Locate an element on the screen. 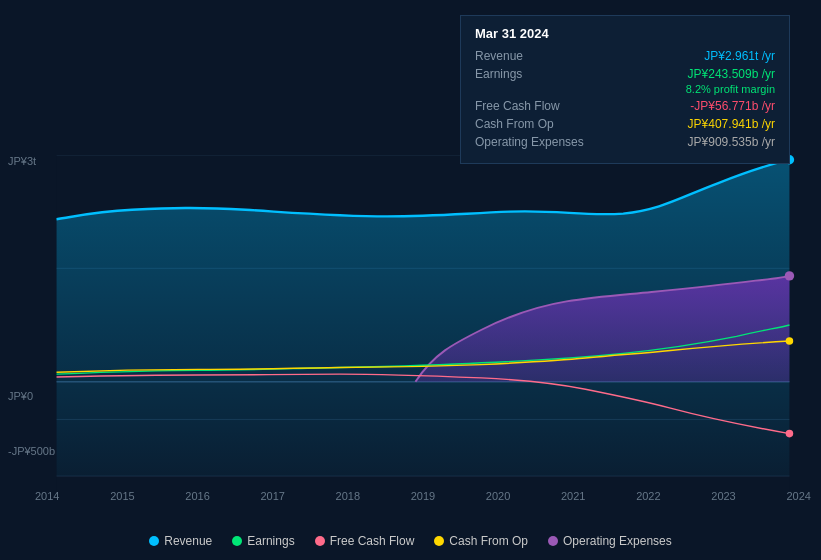  tooltip-box: Mar 31 2024 Revenue JP¥2.961t /yr Earnin… is located at coordinates (625, 90).